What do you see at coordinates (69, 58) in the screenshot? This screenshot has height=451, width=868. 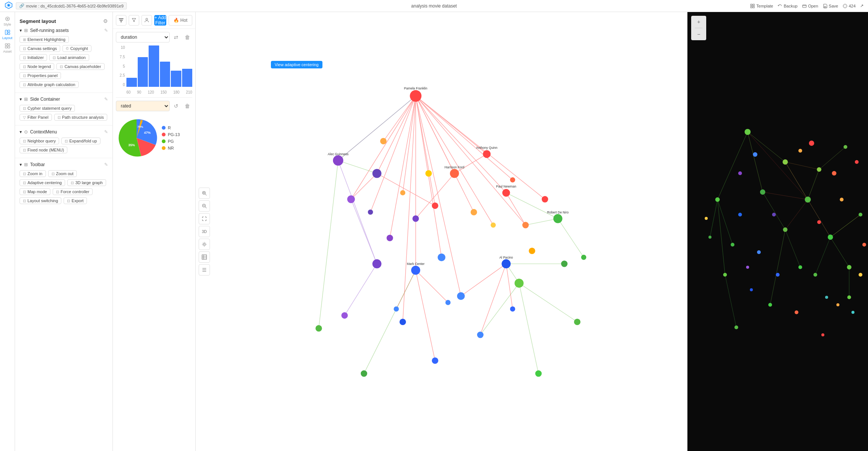 I see `tag-load-animation: ⊡Load animation` at bounding box center [69, 58].